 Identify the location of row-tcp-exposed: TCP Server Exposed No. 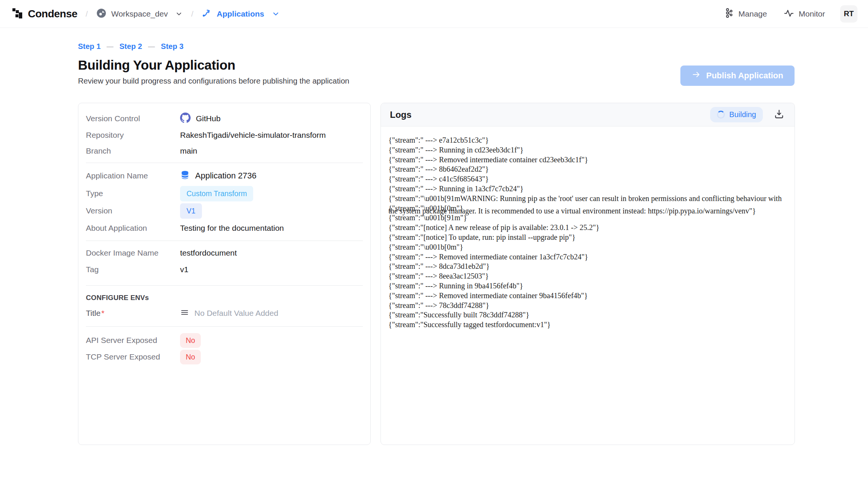
(225, 357).